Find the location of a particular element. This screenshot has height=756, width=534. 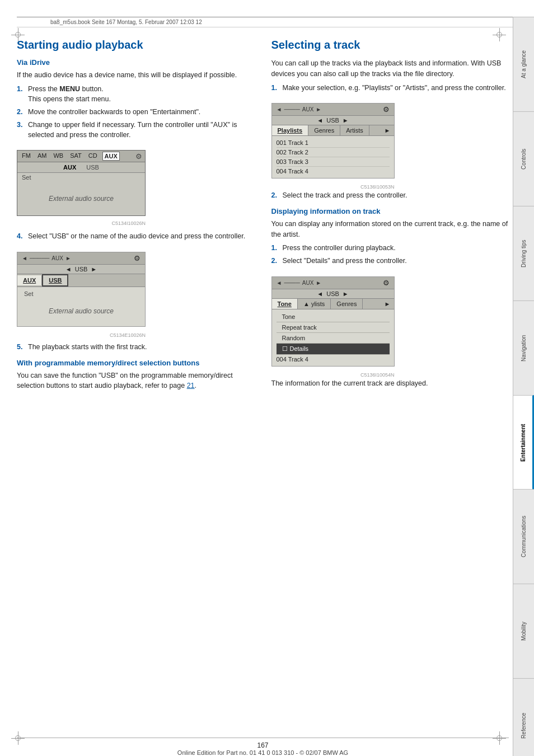

screen-2-caption: C5134E10026N is located at coordinates (81, 335).